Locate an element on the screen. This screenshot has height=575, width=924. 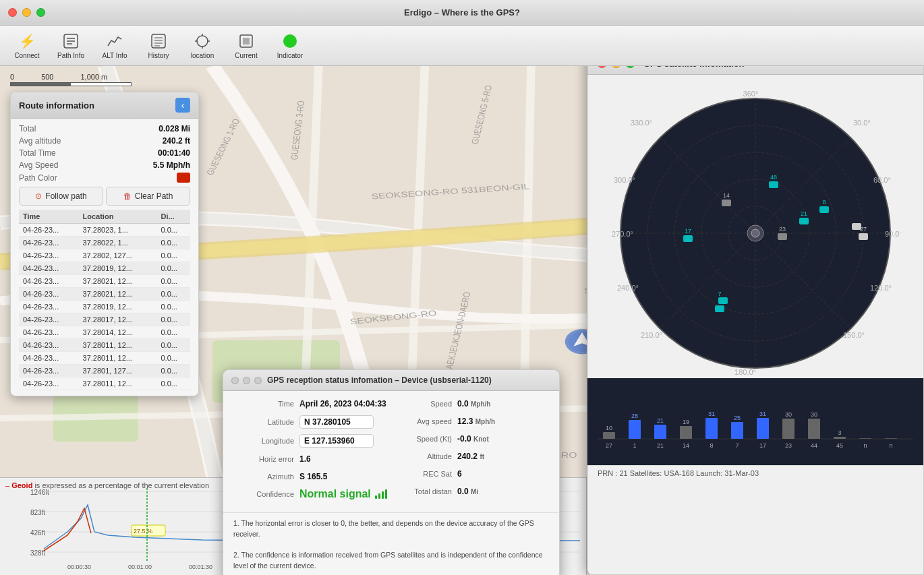
chart-label: – Geoid is expressed as a percentage of … is located at coordinates (107, 485).